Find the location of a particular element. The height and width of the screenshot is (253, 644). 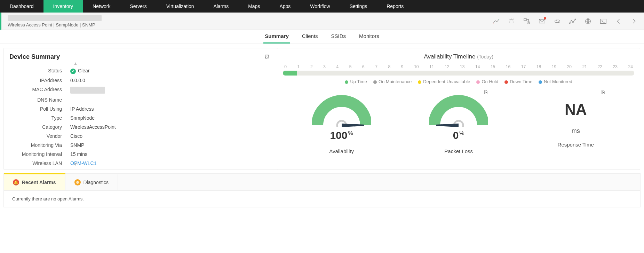

tab-clients: Clients is located at coordinates (310, 37).